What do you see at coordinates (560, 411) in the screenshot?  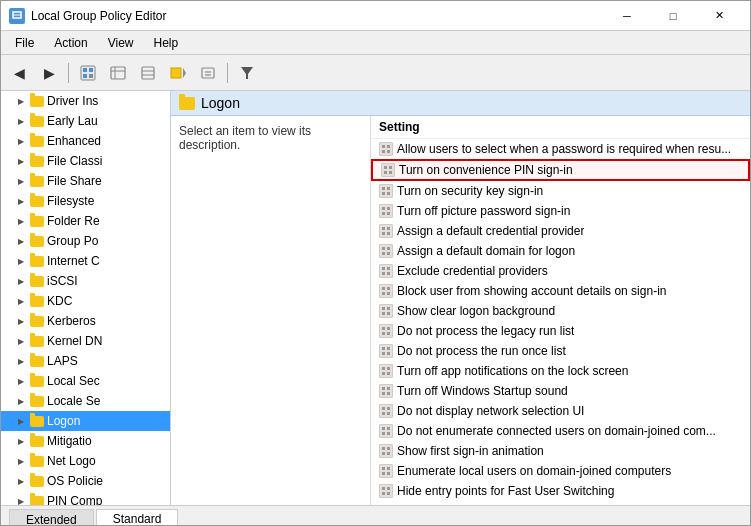 I see `setting-row: Do not display network selection UI` at bounding box center [560, 411].